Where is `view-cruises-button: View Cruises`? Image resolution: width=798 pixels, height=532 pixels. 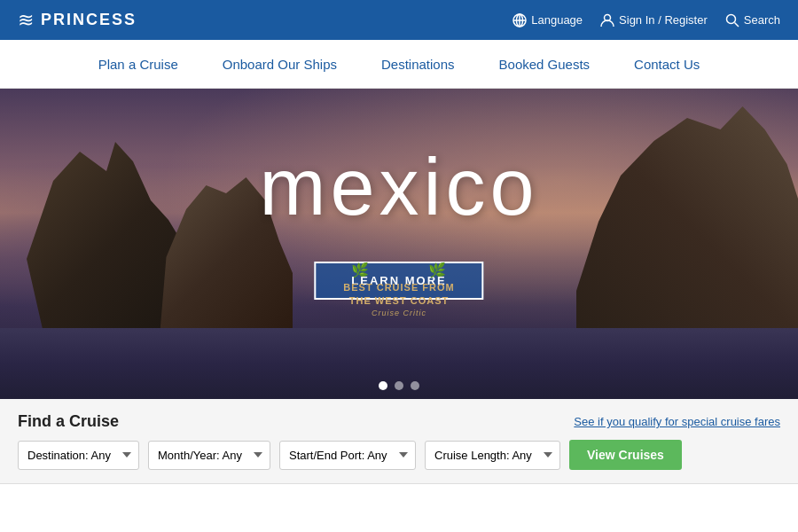 view-cruises-button: View Cruises is located at coordinates (626, 455).